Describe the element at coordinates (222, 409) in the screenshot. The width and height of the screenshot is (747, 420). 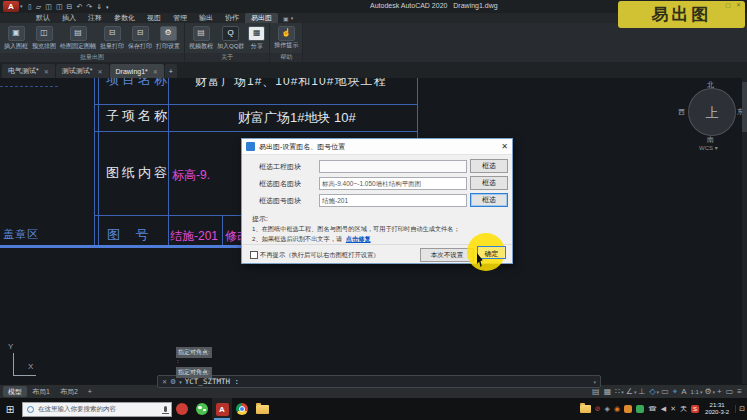
I see `taskbar-app-autocad: A` at that location.